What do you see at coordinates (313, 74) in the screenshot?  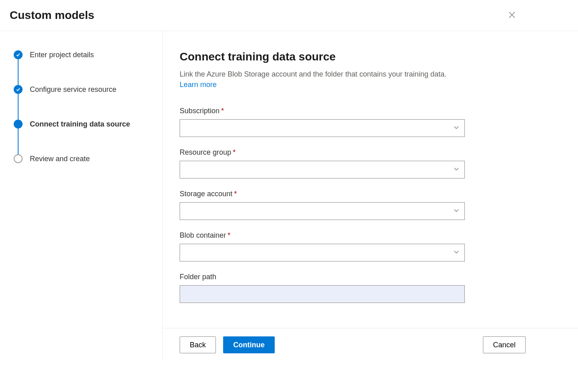 I see `section-description-text: Link the Azure Blob Storage account and …` at bounding box center [313, 74].